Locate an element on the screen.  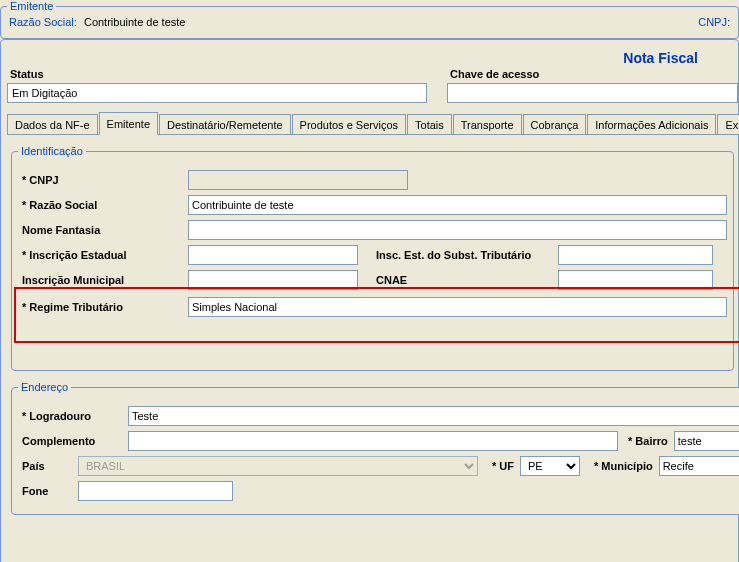
nome-fantasia-input is located at coordinates (458, 230).